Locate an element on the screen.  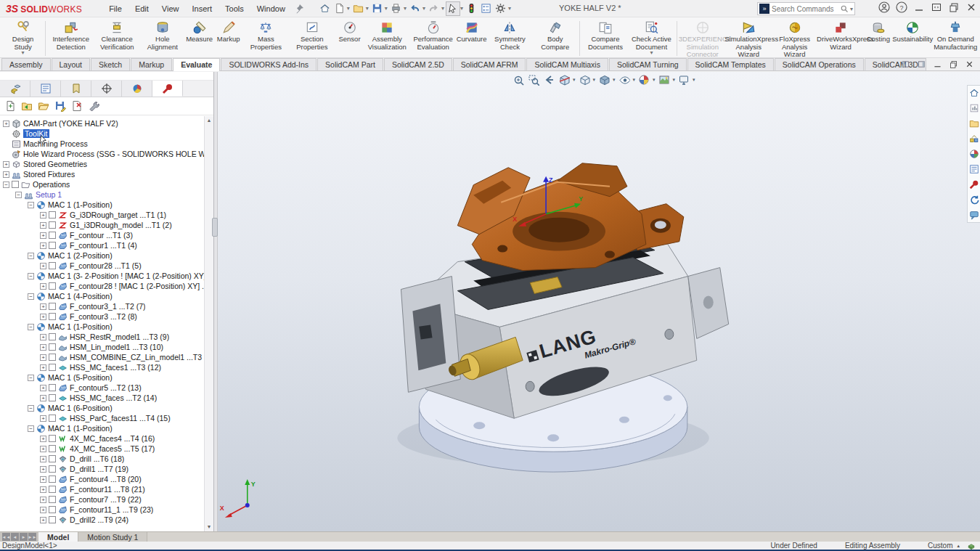
tab-solidcam-2-5d: SolidCAM 2.5D is located at coordinates (418, 64).